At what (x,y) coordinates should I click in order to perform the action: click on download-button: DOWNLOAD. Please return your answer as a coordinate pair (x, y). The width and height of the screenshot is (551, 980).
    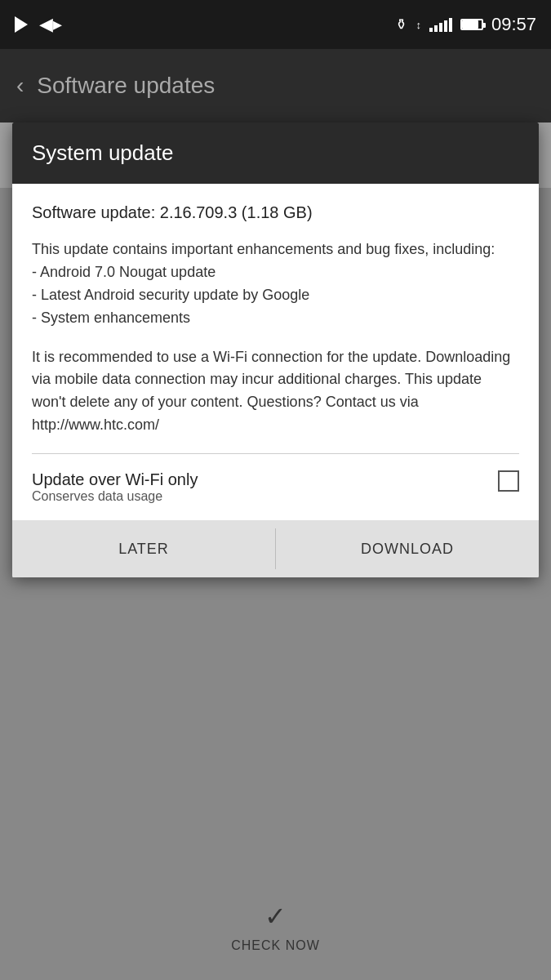
    Looking at the image, I should click on (407, 549).